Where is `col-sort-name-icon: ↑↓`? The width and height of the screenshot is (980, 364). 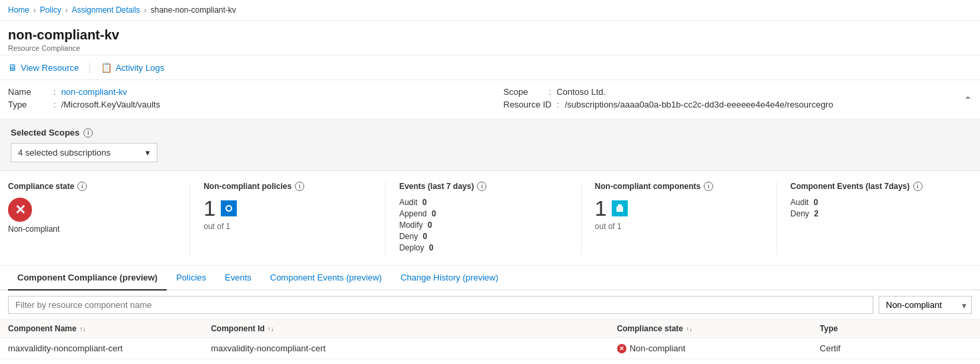
col-sort-name-icon: ↑↓ is located at coordinates (83, 329).